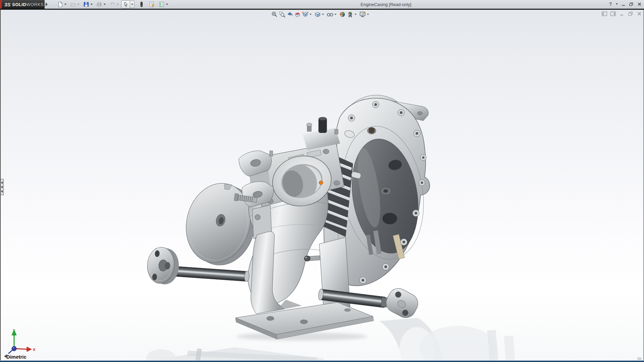  What do you see at coordinates (254, 179) in the screenshot?
I see `mount-bracket-left` at bounding box center [254, 179].